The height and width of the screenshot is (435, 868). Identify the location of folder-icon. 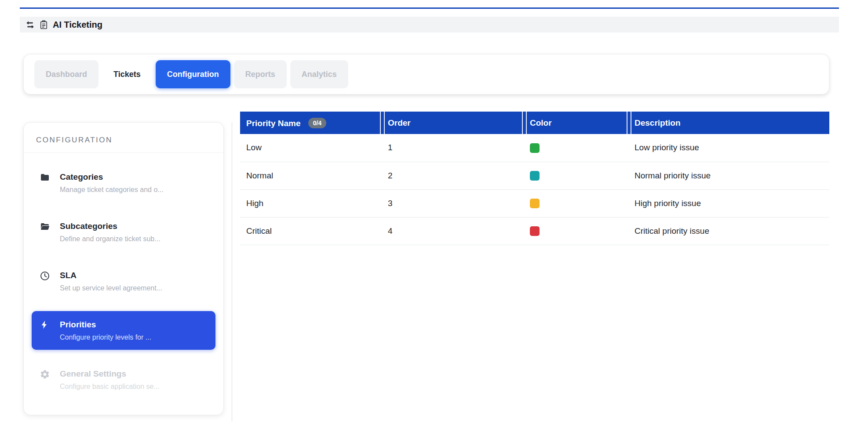
(45, 178).